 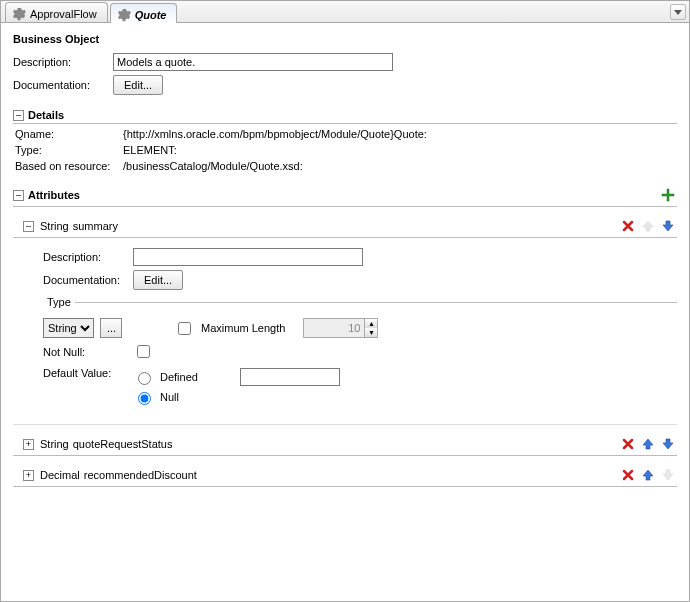 I want to click on basedon-value: /businessCatalog/Module/Quote.xsd:, so click(x=213, y=166).